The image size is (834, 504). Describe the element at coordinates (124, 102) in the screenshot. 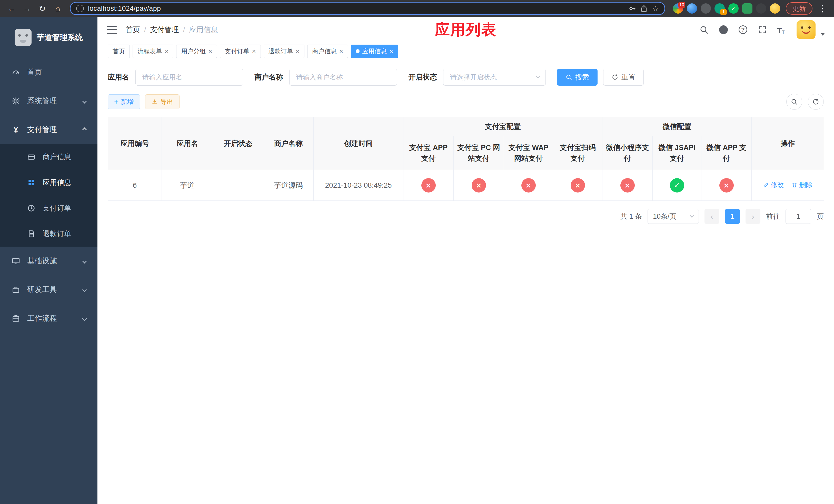

I see `add-button: + 新增` at that location.